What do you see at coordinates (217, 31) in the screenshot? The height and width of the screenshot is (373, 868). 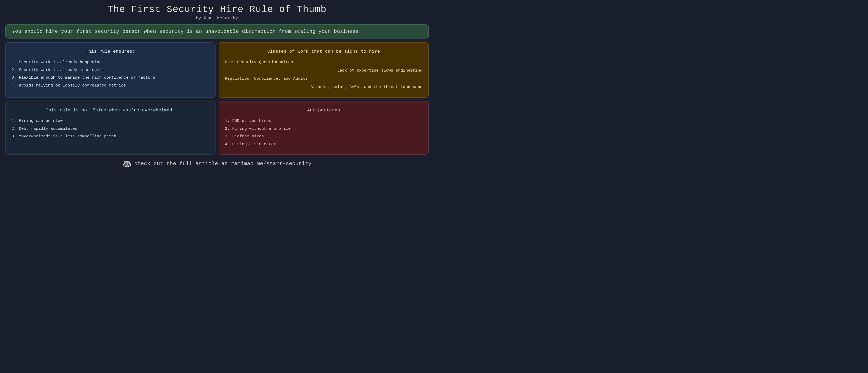 I see `highlight-box: You should hire your first security pers…` at bounding box center [217, 31].